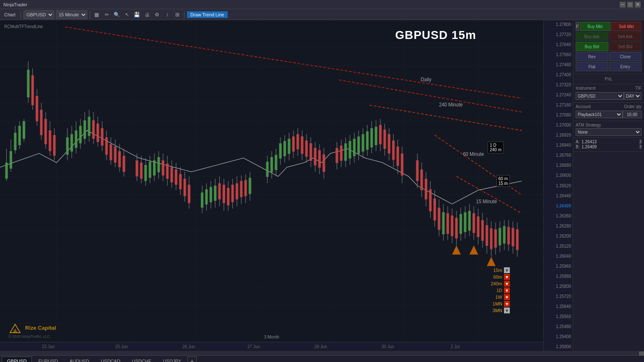 Image resolution: width=644 pixels, height=362 pixels. I want to click on rize-capital-logo, so click(15, 328).